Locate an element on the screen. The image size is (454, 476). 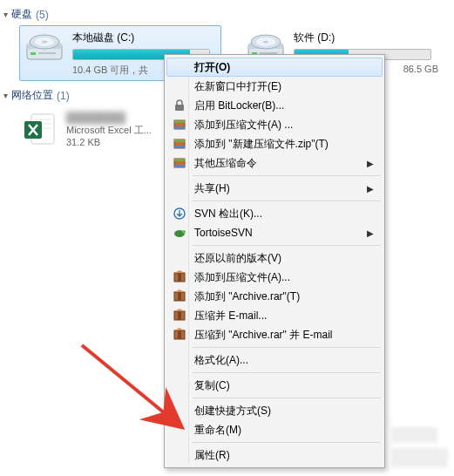
drive-name: 本地磁盘 (C:) is located at coordinates (145, 40).